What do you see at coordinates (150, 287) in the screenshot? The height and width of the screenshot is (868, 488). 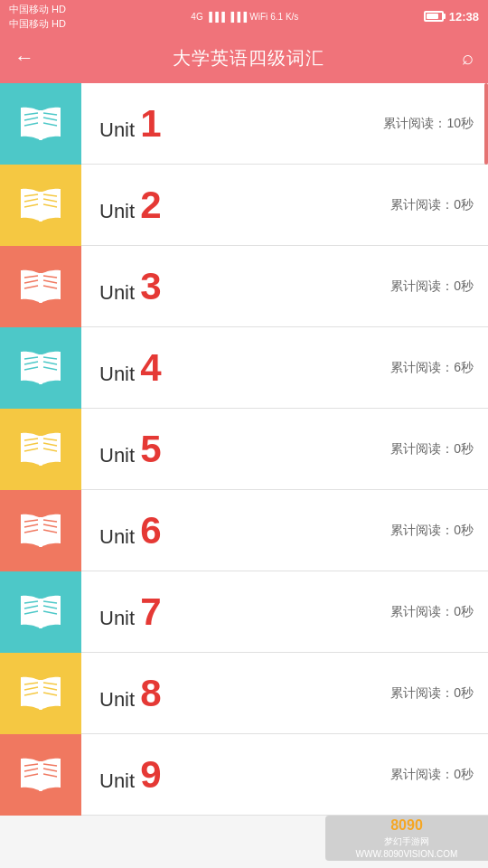 I see `unit-number-3: 3` at bounding box center [150, 287].